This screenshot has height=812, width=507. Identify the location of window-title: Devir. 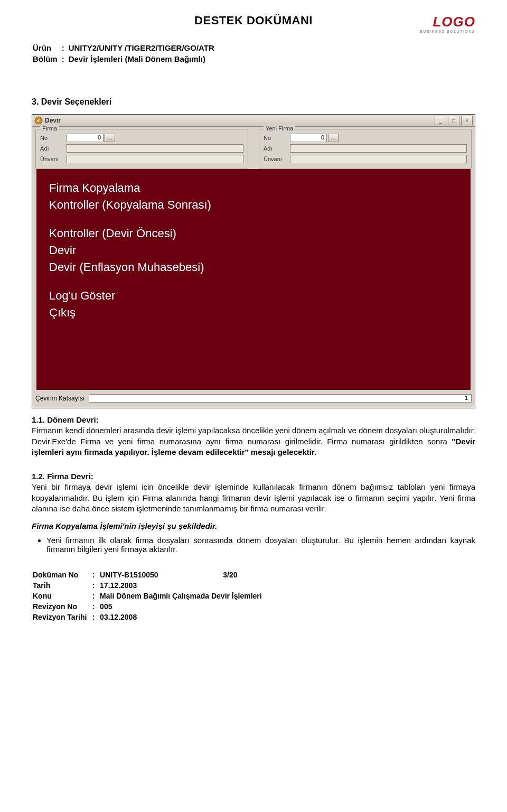
(53, 120).